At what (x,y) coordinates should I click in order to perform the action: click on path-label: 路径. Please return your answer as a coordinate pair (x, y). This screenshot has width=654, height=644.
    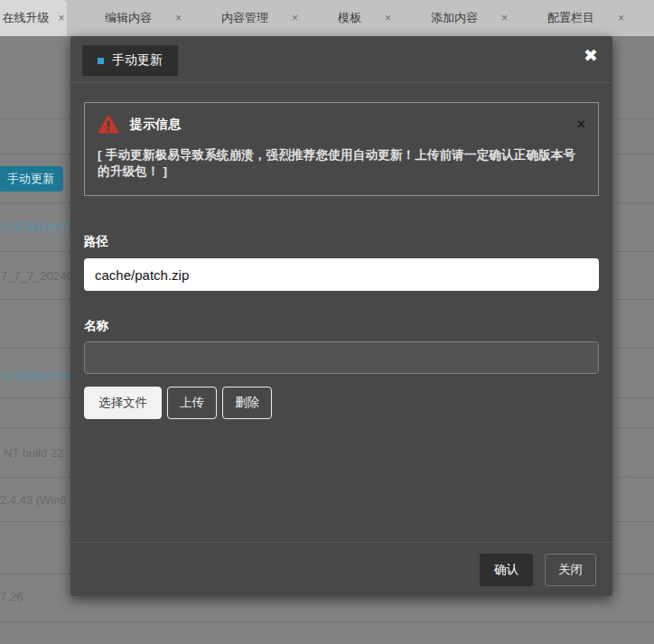
    Looking at the image, I should click on (341, 242).